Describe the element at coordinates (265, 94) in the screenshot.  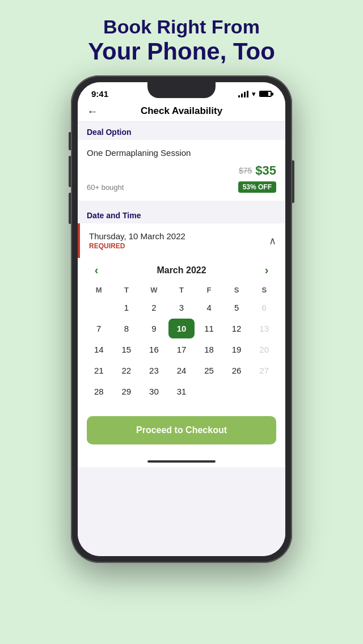
I see `battery-icon` at that location.